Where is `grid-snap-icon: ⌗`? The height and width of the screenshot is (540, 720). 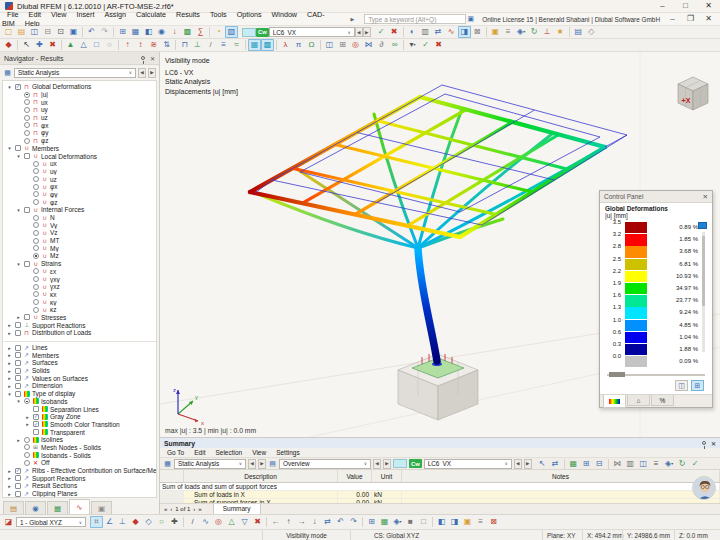 grid-snap-icon: ⌗ is located at coordinates (96, 522).